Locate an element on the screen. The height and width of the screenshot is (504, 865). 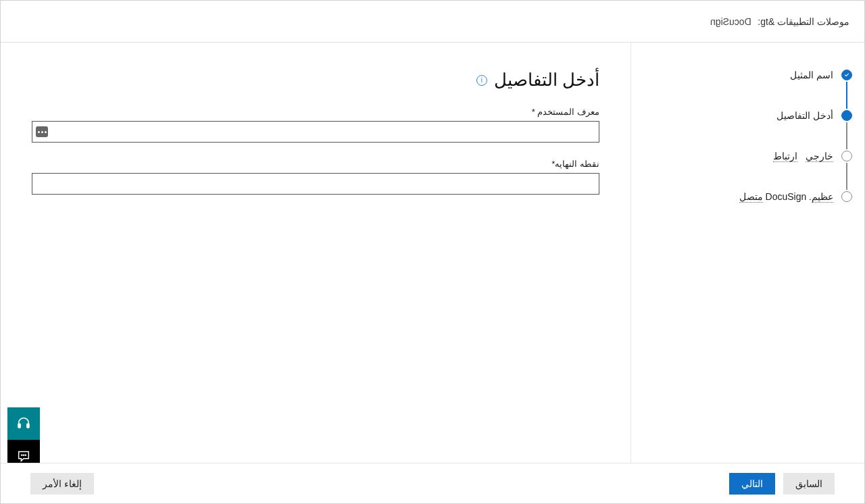
previous-button: السابق is located at coordinates (809, 484).